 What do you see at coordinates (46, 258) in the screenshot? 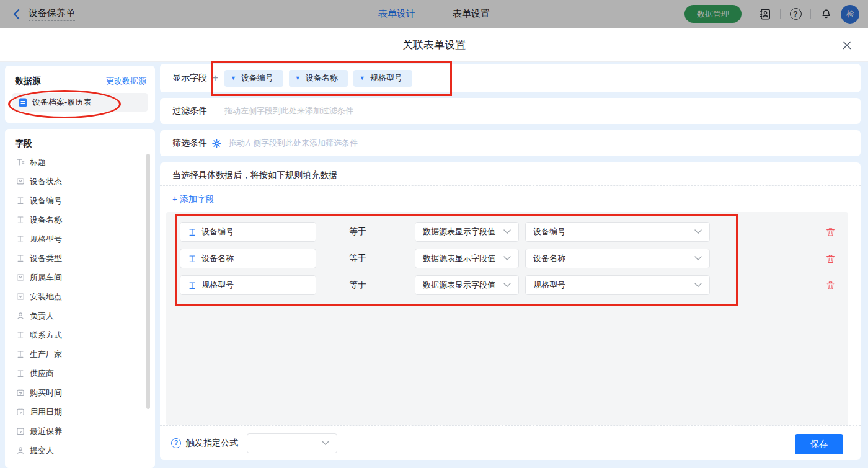
I see `field-item-label: 设备类型` at bounding box center [46, 258].